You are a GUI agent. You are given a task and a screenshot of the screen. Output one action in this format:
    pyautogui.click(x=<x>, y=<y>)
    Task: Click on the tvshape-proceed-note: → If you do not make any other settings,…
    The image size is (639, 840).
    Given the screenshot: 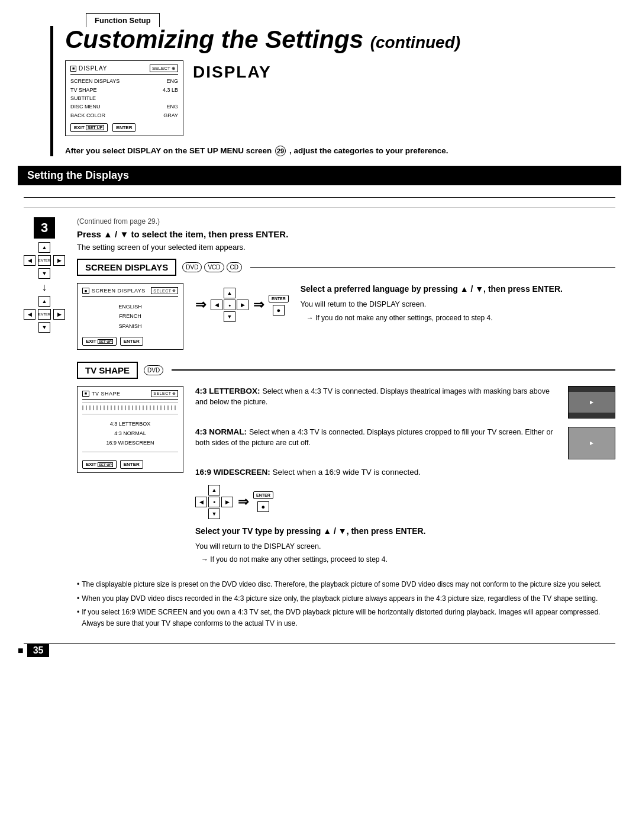 What is the action you would take?
    pyautogui.click(x=408, y=559)
    